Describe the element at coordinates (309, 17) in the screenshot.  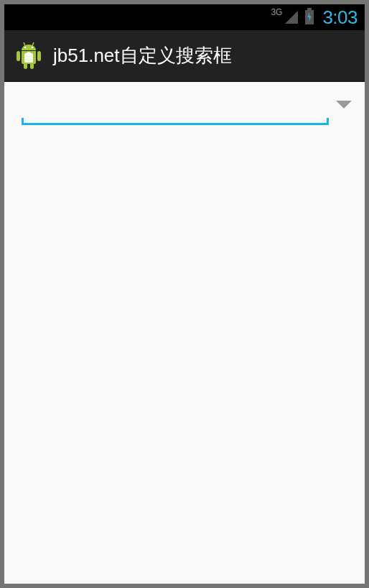
I see `battery-icon` at that location.